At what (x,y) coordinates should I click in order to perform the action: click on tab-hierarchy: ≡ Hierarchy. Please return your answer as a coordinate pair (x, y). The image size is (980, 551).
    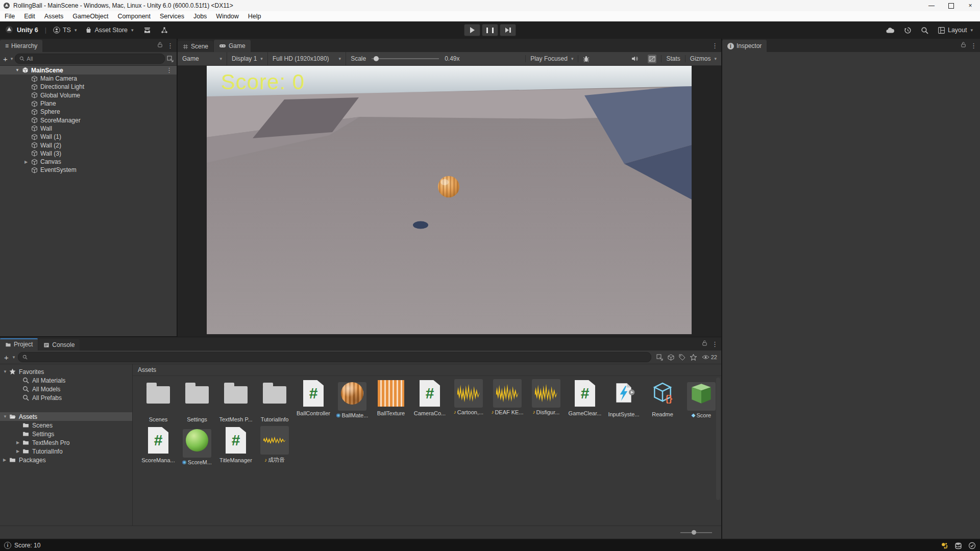
    Looking at the image, I should click on (21, 46).